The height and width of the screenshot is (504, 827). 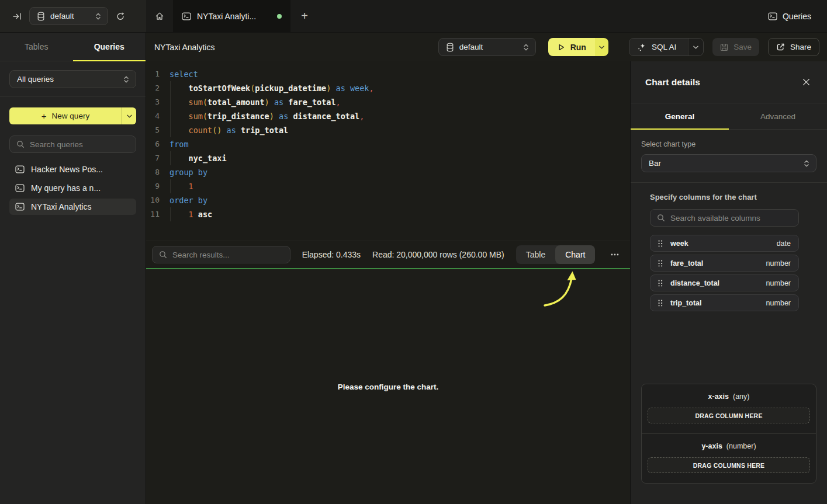 I want to click on save-button: Save, so click(x=736, y=47).